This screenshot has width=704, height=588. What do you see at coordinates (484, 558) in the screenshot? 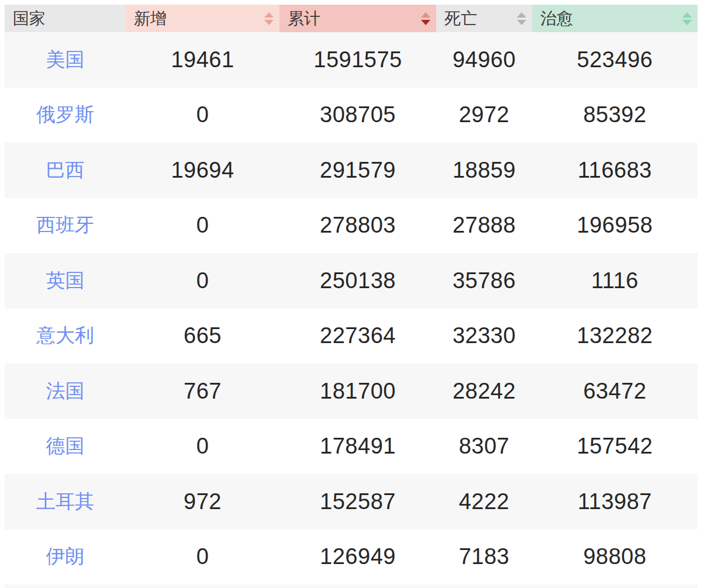
I see `cell-deaths: 7183` at bounding box center [484, 558].